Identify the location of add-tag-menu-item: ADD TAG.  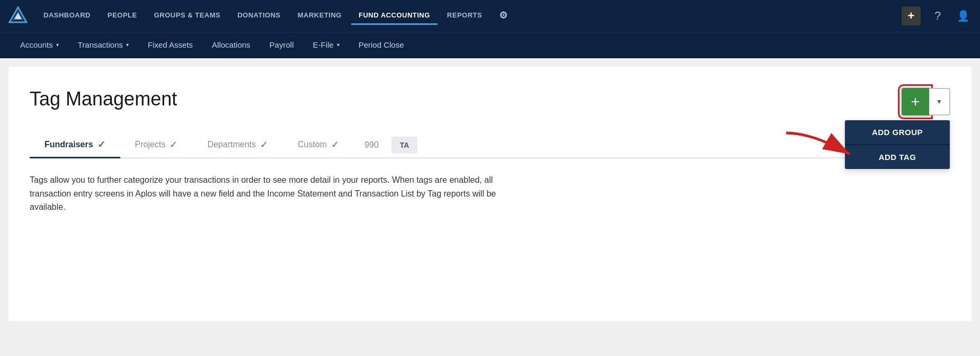
(897, 157).